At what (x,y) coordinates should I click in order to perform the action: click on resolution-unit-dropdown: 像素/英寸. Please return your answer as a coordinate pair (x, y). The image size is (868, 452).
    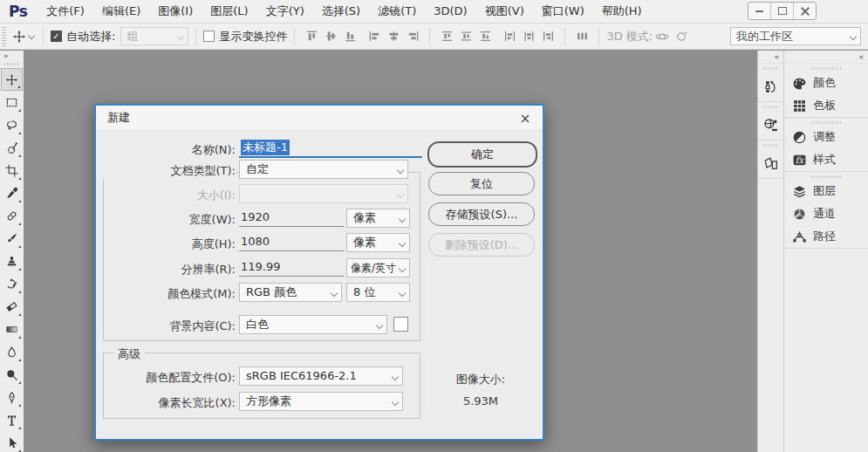
    Looking at the image, I should click on (379, 268).